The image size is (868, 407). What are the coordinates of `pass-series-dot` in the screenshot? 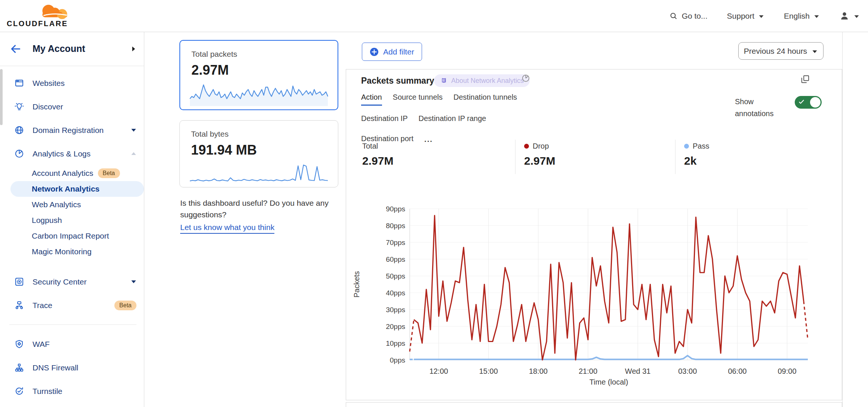 It's located at (686, 146).